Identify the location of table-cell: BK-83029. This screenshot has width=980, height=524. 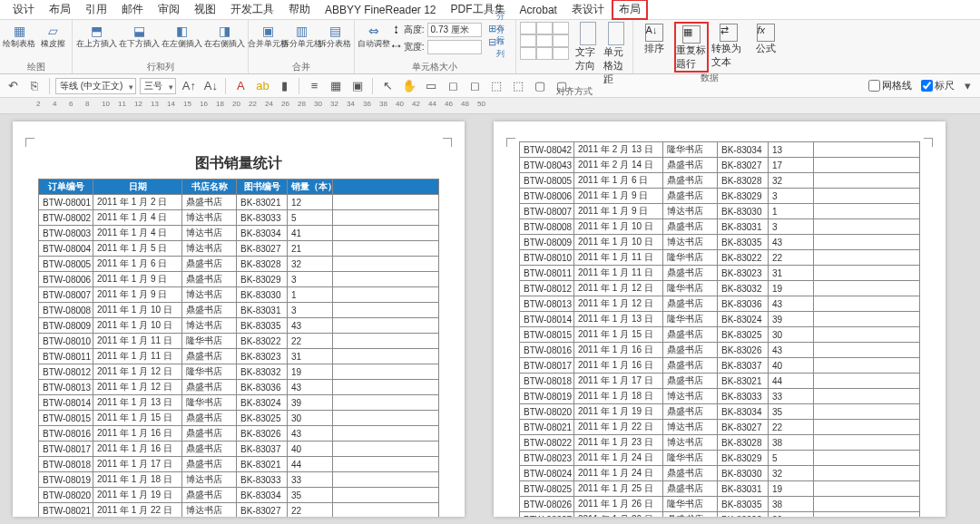
(743, 459).